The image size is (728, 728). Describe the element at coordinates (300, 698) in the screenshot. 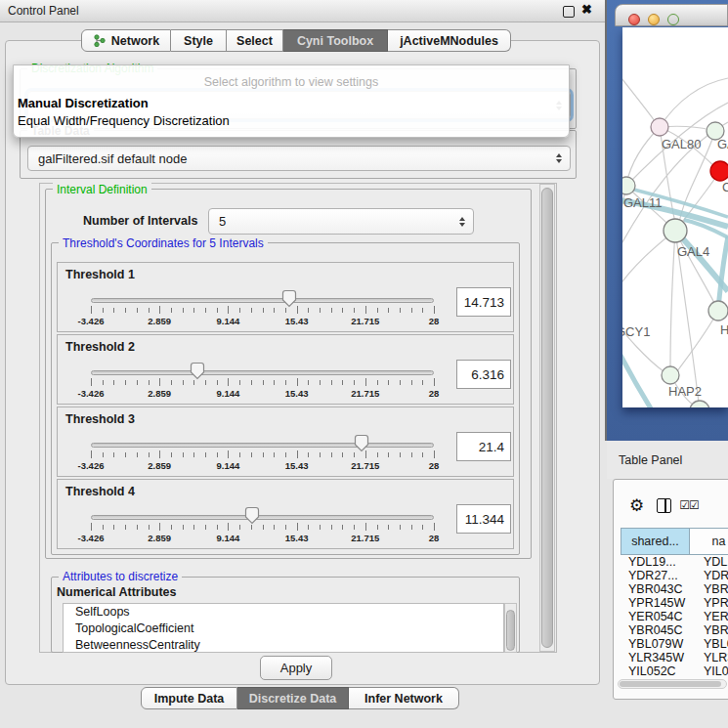

I see `bottom-tab-bar: Impute DataDiscretize DataInfer Network` at that location.